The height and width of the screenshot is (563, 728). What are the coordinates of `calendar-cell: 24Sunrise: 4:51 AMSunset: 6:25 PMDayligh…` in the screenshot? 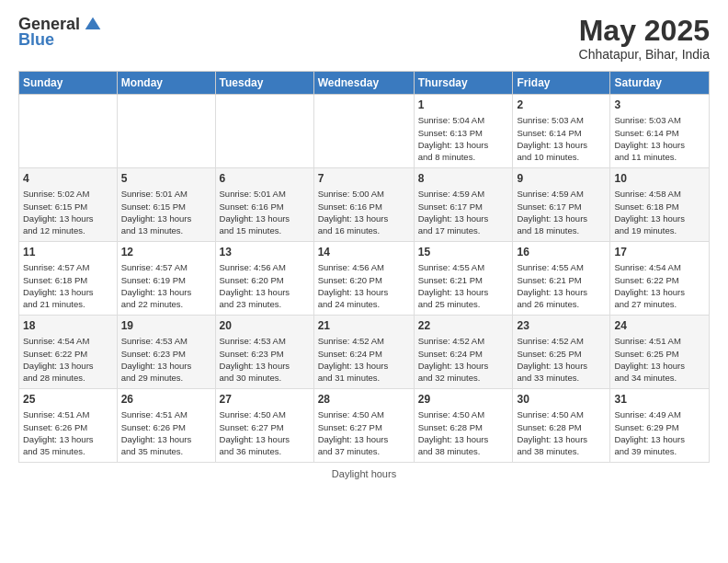 It's located at (660, 352).